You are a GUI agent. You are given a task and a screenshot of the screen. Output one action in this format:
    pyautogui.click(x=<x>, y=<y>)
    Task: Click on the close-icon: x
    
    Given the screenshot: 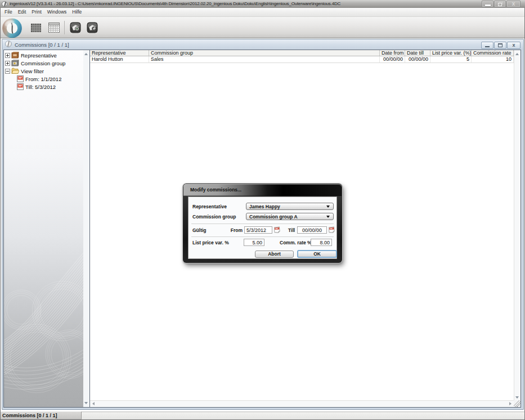 What is the action you would take?
    pyautogui.click(x=514, y=4)
    